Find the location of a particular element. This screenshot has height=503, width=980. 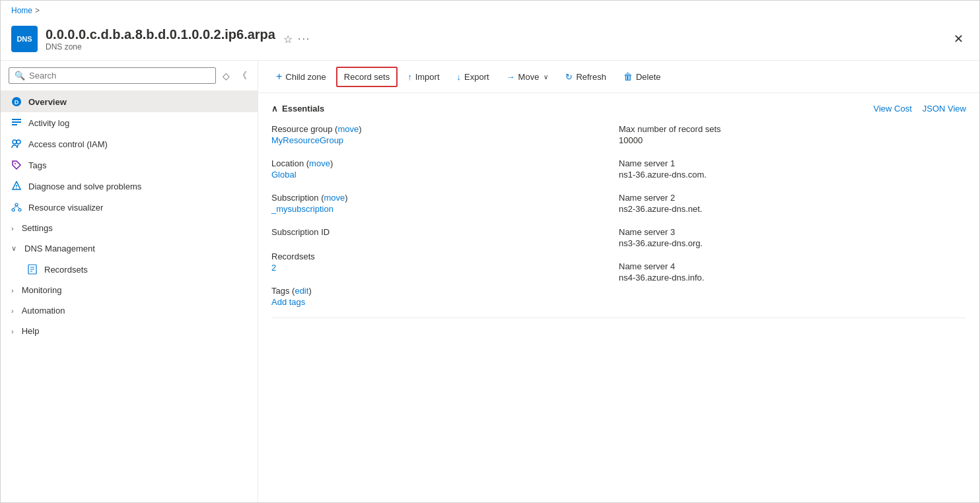

recordsets-icon is located at coordinates (32, 269).